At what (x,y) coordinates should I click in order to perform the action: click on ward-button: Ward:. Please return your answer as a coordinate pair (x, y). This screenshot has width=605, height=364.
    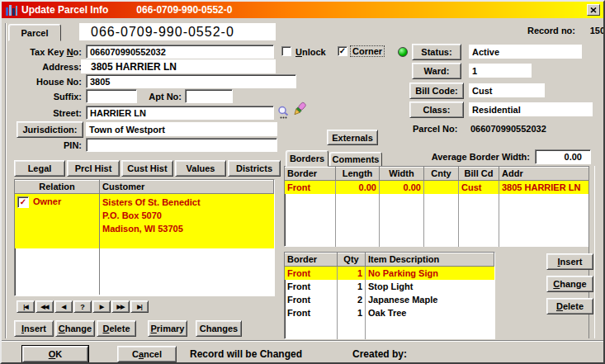
    Looking at the image, I should click on (437, 71).